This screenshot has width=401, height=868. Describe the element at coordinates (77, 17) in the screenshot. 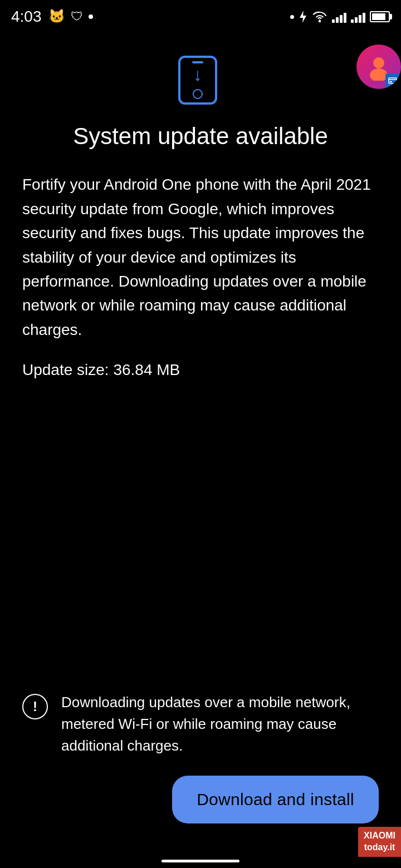

I see `shield-icon: 🛡` at that location.